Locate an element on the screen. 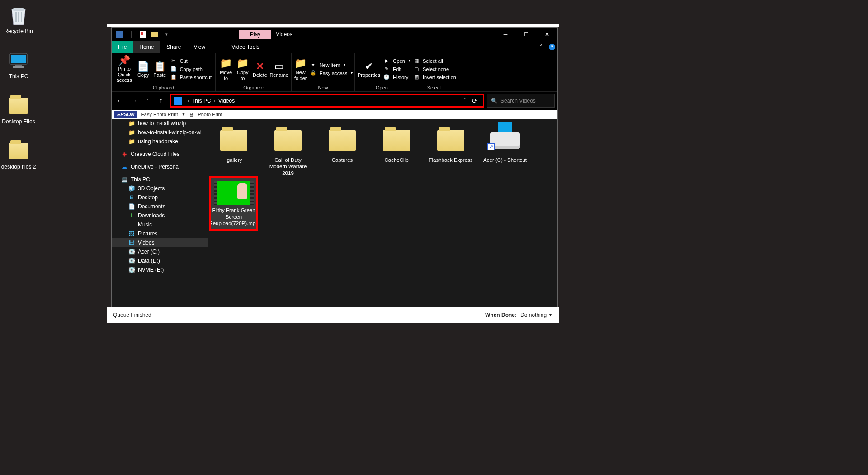 Image resolution: width=868 pixels, height=475 pixels. desktop-icon-label: desktop files 2 is located at coordinates (19, 167).